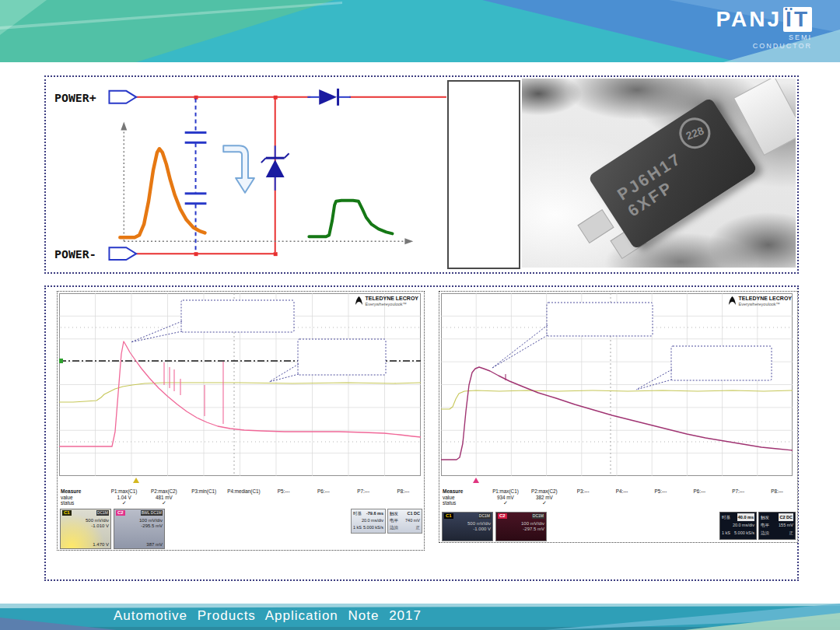 The height and width of the screenshot is (630, 840). I want to click on clamped-pulse-waveform, so click(350, 219).